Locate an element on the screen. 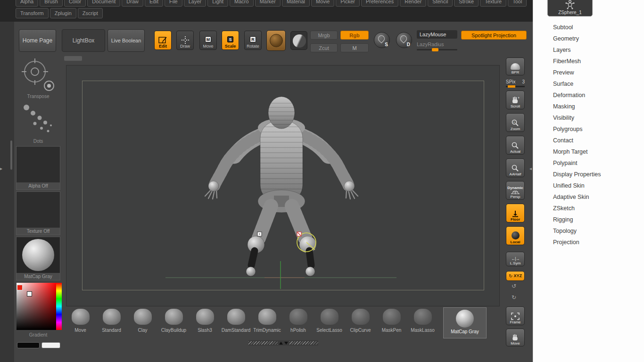 This screenshot has width=644, height=362. menu-item: Draw is located at coordinates (132, 3).